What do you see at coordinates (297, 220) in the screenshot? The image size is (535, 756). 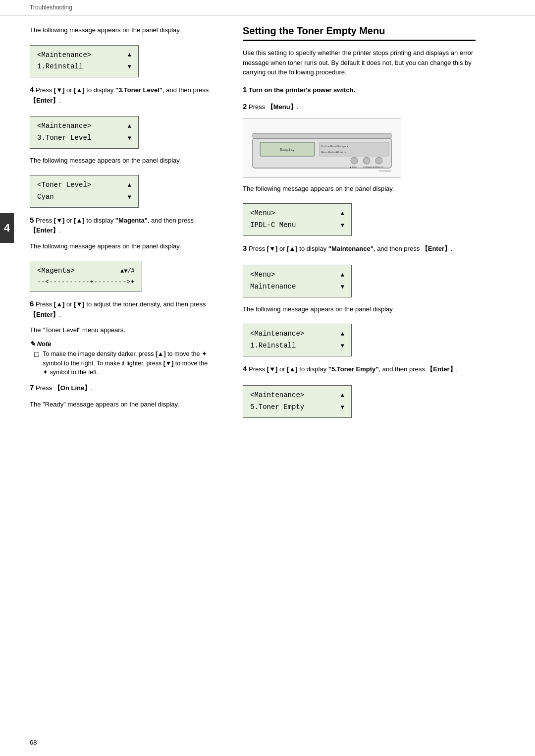 I see `lcd-menu-1: <Menu> ▲ IPDL-C Menu ▼` at bounding box center [297, 220].